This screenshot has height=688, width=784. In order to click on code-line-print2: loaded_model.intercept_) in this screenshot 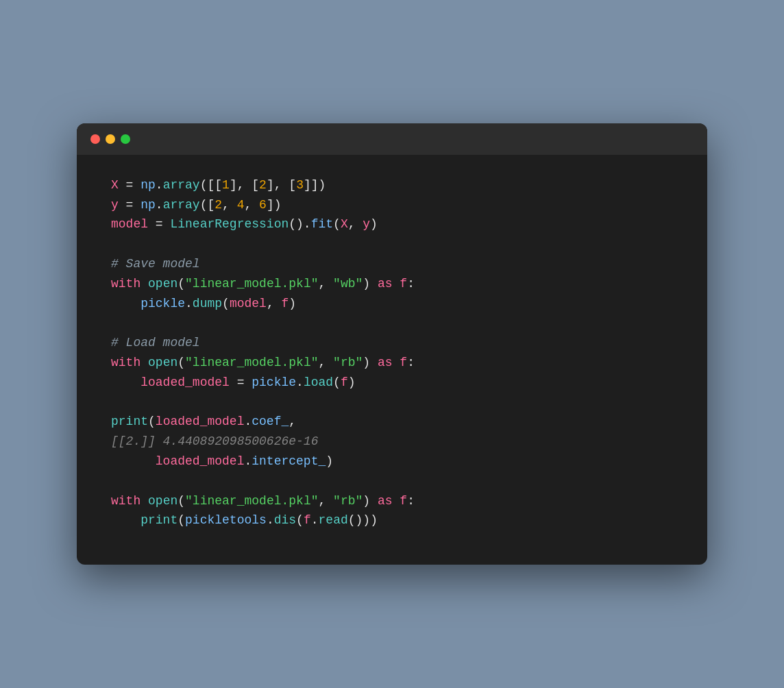, I will do `click(392, 462)`.